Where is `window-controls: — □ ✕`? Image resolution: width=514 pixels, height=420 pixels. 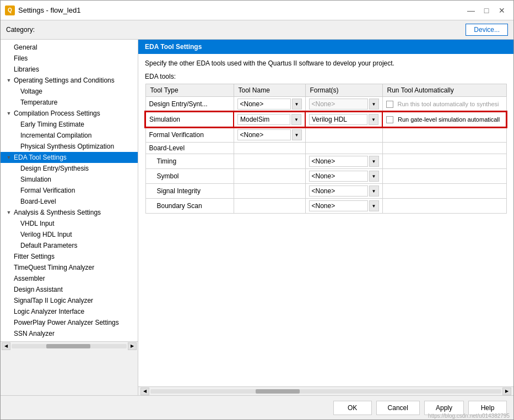 window-controls: — □ ✕ is located at coordinates (486, 10).